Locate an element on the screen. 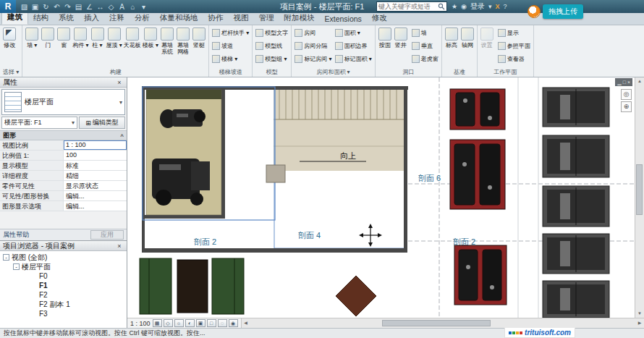 This screenshot has width=644, height=338. drag-upload-button: 拖拽上传 is located at coordinates (563, 12).